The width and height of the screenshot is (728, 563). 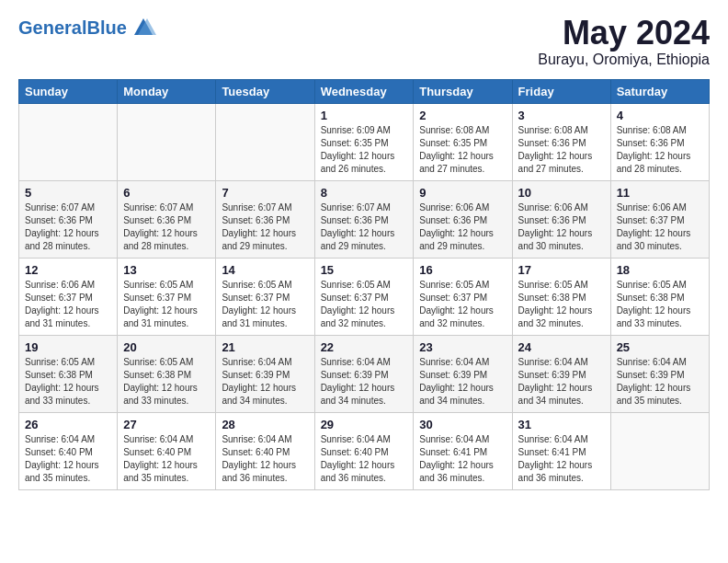 I want to click on day-info: Sunrise: 6:09 AM Sunset: 6:35 PM Dayligh…, so click(x=364, y=150).